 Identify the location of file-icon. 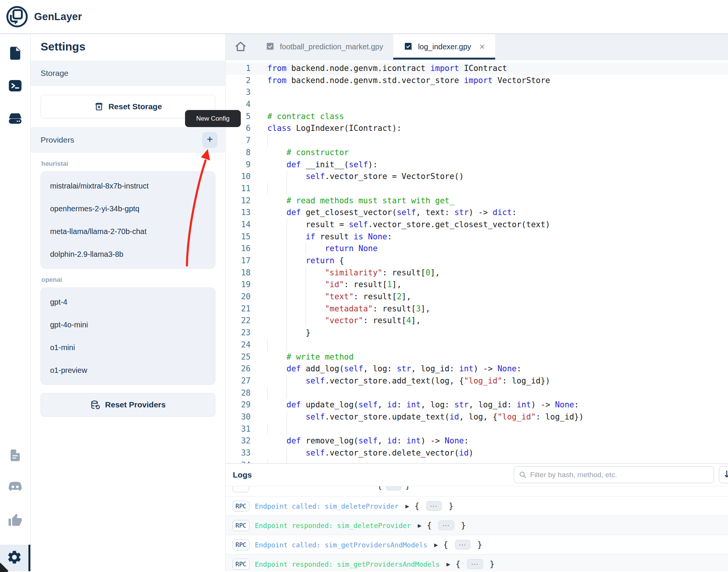
(15, 54).